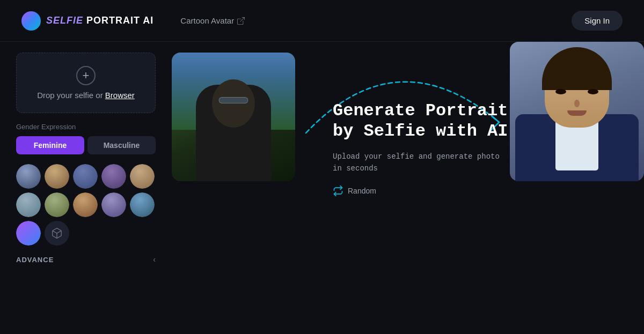 This screenshot has width=644, height=334. I want to click on upload-dropzone: + Drop your selfie or Browser, so click(86, 83).